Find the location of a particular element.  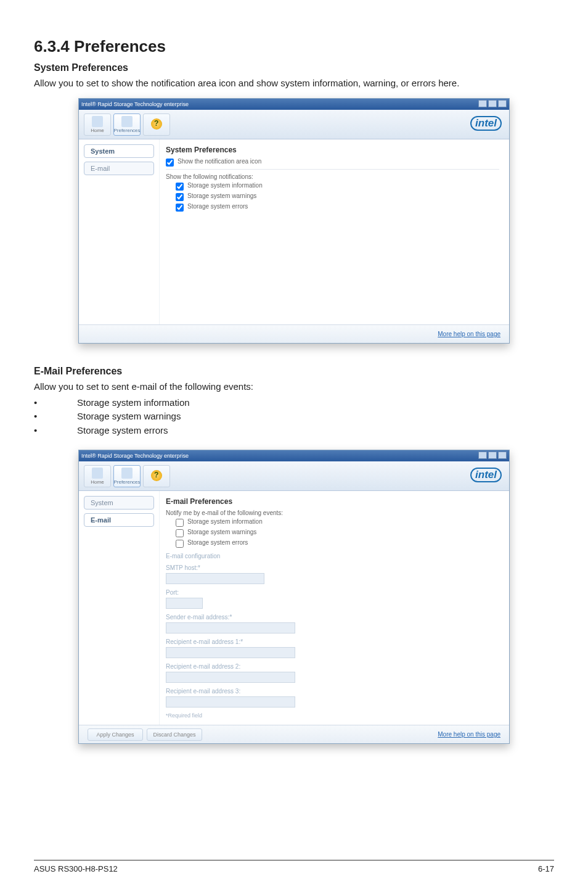

r2-label: Recipient e-mail address 2: is located at coordinates (333, 666).